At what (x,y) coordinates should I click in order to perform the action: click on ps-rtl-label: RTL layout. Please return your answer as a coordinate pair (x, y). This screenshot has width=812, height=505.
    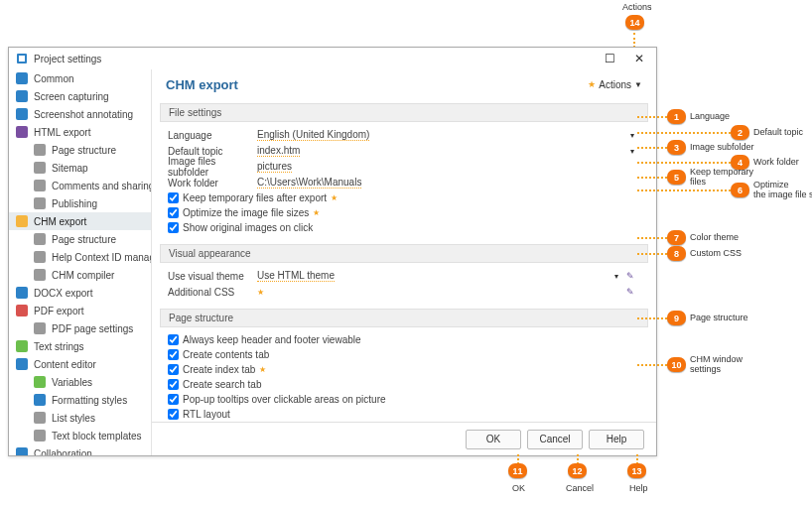
    Looking at the image, I should click on (206, 415).